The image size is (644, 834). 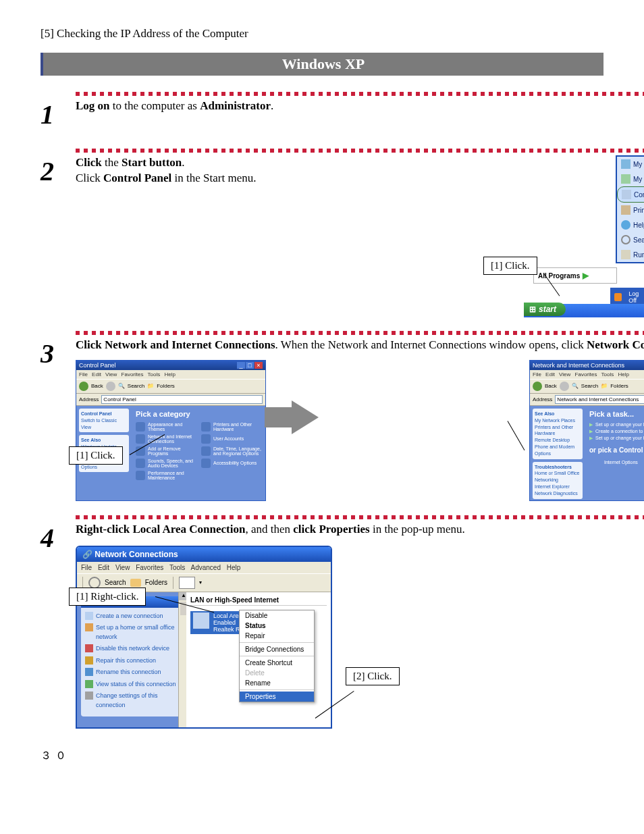 I want to click on step-number: 1, so click(x=53, y=110).